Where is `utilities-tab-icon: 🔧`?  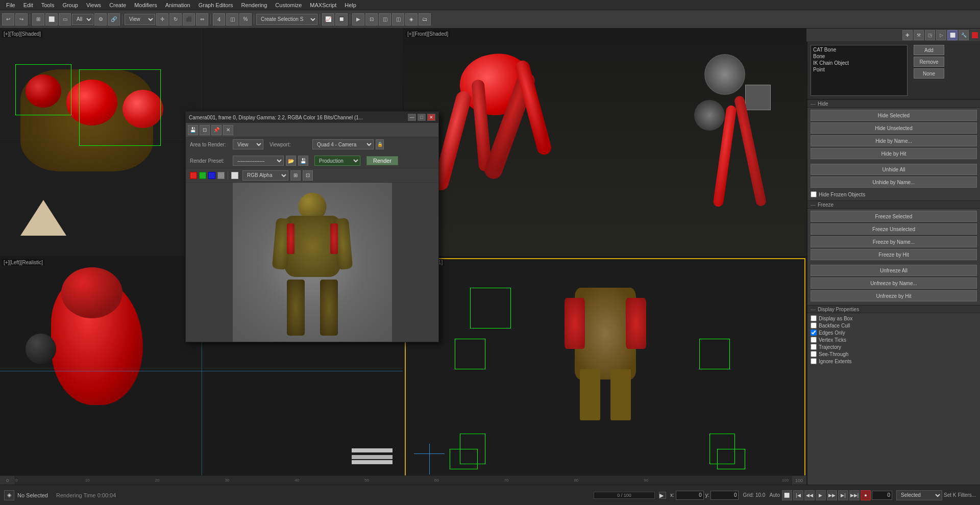
utilities-tab-icon: 🔧 is located at coordinates (964, 35).